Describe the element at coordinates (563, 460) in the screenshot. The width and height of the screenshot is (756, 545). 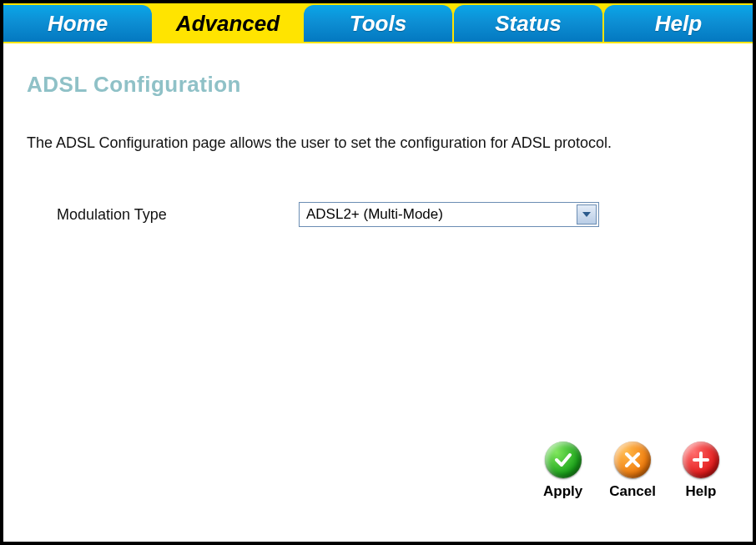
I see `check-icon` at that location.